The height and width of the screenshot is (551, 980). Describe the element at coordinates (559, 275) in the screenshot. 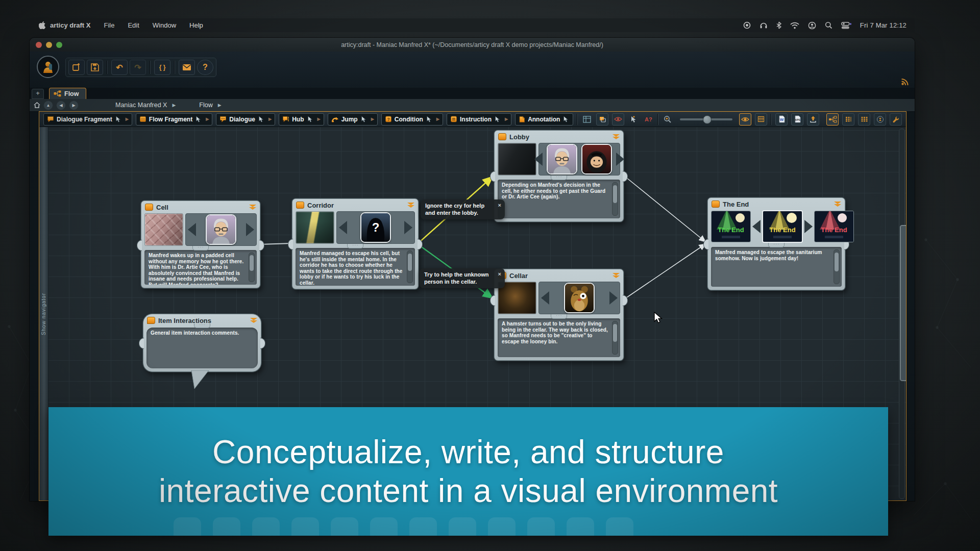

I see `node-header: Cellar` at that location.